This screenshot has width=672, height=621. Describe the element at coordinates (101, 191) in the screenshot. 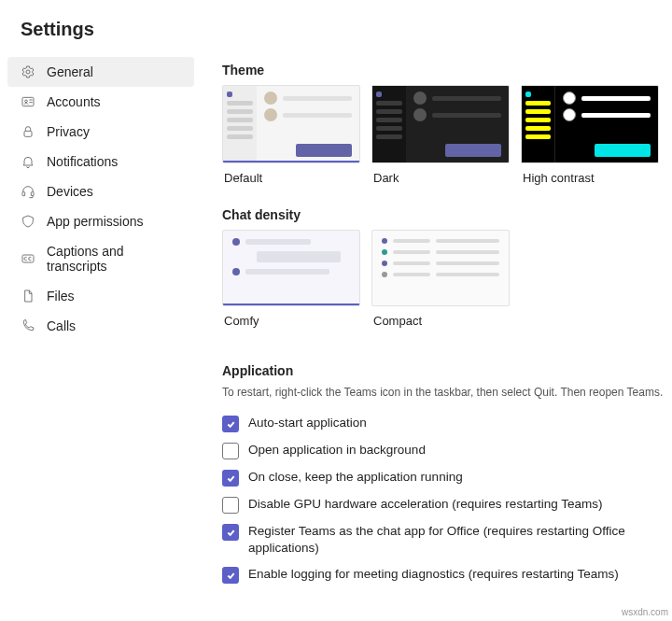

I see `sidebar-item-devices: Devices` at that location.